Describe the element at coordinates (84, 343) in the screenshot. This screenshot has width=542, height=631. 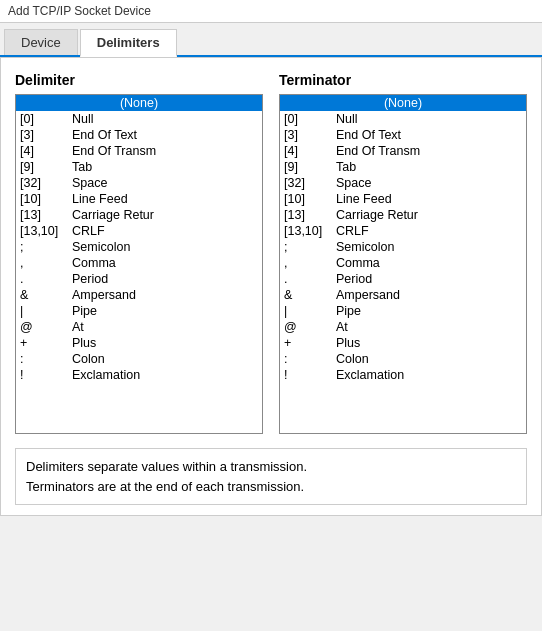
I see `item-label: Plus` at that location.